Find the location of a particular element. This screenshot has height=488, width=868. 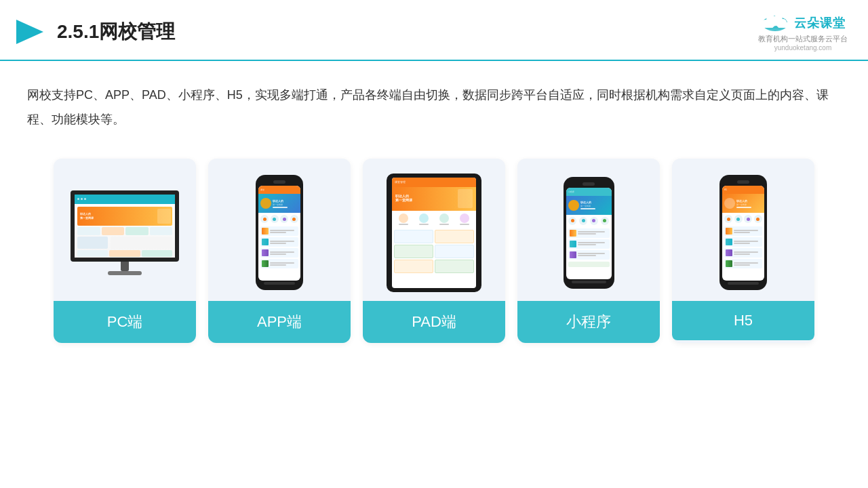

card-pad: 课堂管理 职达人的第一堂网课 is located at coordinates (434, 251).